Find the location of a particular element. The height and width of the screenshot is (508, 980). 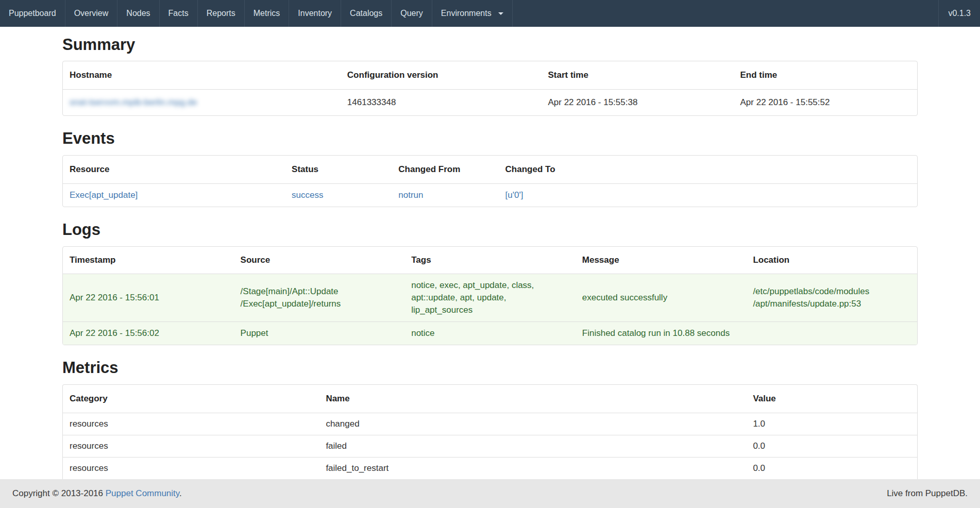

metrics-heading: Metrics is located at coordinates (490, 368).